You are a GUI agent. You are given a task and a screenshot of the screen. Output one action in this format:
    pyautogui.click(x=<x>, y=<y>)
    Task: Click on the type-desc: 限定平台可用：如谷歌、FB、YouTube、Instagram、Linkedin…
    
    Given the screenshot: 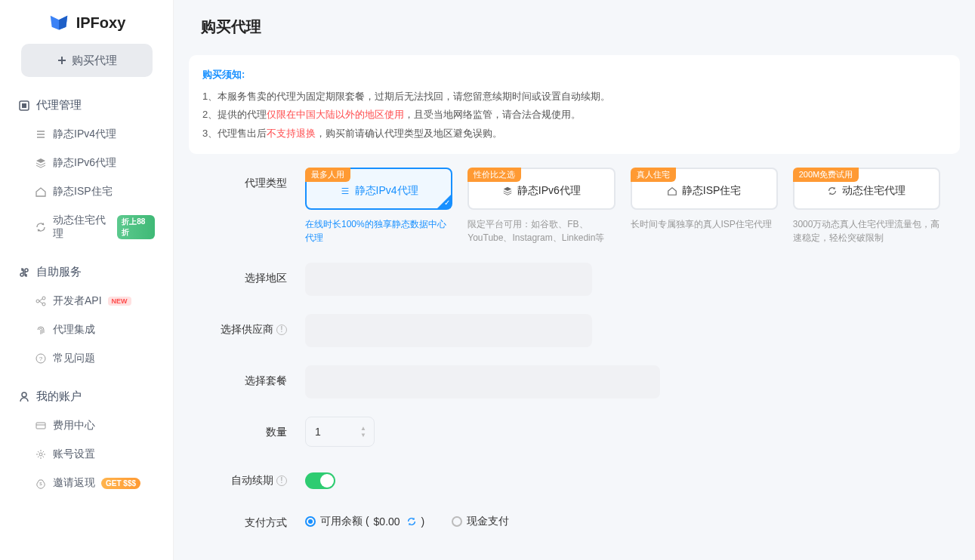 What is the action you would take?
    pyautogui.click(x=541, y=231)
    